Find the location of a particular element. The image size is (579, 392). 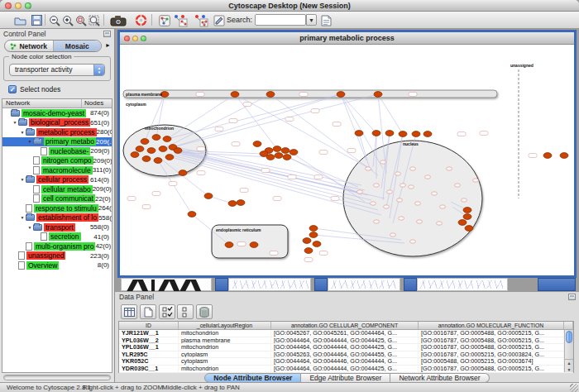

tree-row: macromolecule311(0) is located at coordinates (57, 170).